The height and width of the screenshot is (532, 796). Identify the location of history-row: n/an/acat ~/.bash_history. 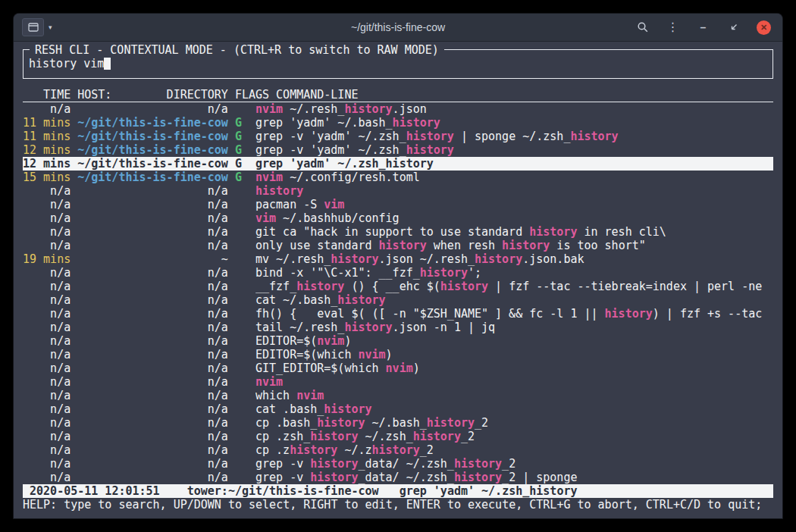
(398, 300).